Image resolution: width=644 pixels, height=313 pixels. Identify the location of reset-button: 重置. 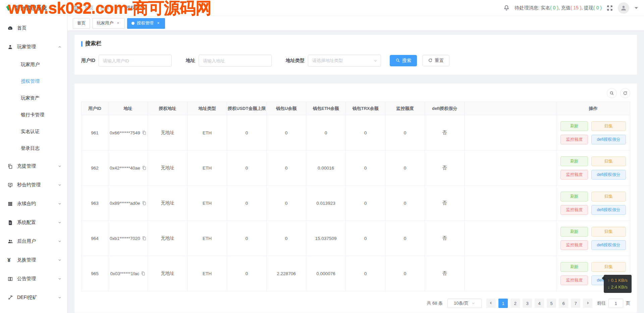
(436, 61).